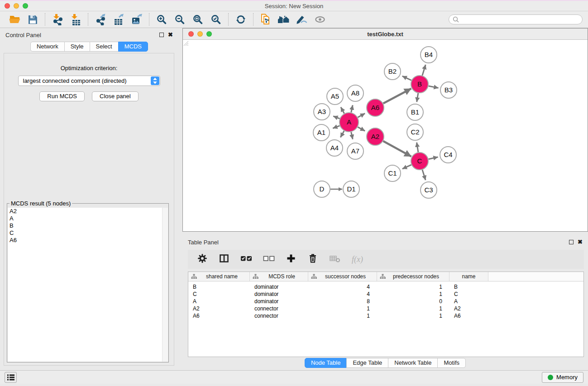 Image resolution: width=588 pixels, height=386 pixels. I want to click on tab-network-table: Network Table, so click(413, 363).